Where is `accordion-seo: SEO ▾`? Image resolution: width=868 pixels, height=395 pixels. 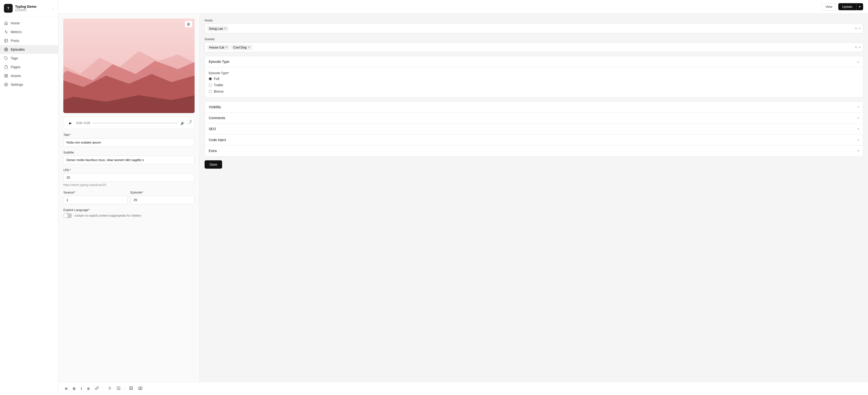 accordion-seo: SEO ▾ is located at coordinates (534, 129).